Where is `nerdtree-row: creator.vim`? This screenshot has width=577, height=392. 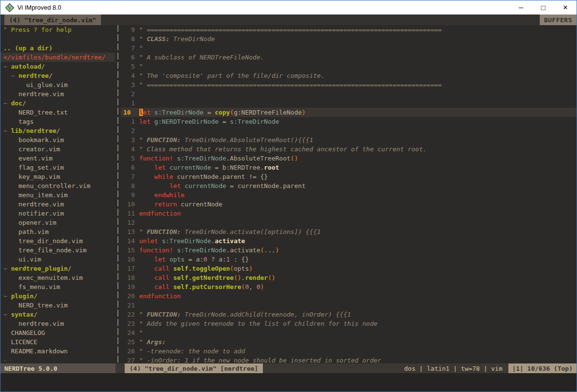 nerdtree-row: creator.vim is located at coordinates (58, 149).